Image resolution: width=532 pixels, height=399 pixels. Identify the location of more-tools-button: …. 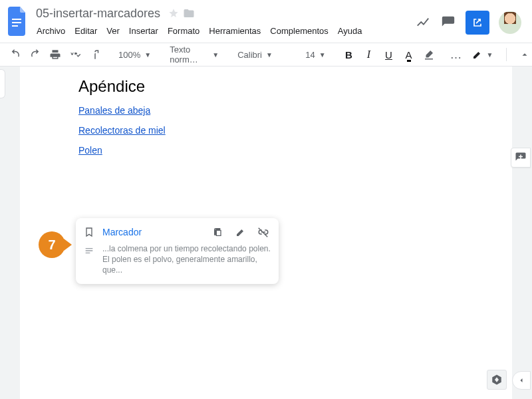
(457, 55).